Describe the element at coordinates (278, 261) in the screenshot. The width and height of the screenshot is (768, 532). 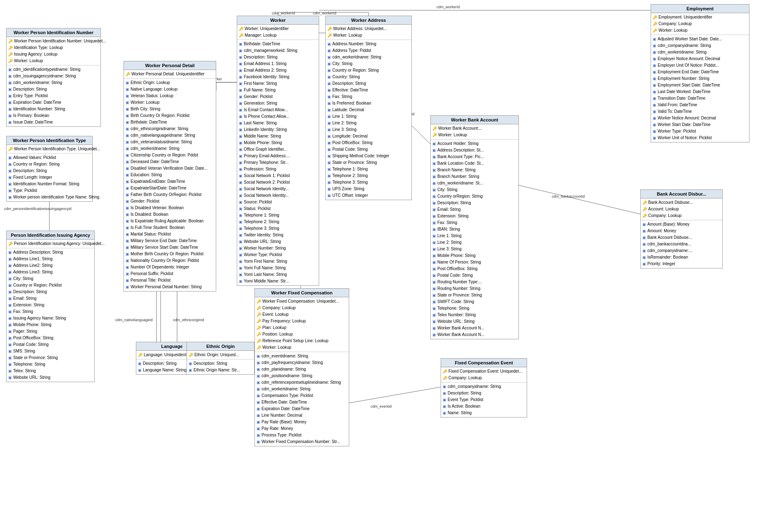
I see `entity-row: ▣Yomi First Name: String` at that location.